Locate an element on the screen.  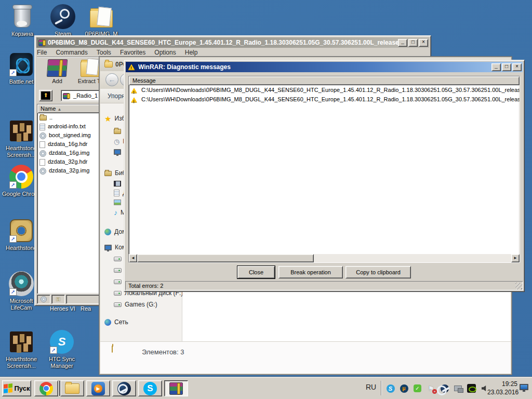
winrar-icon is located at coordinates (176, 389).